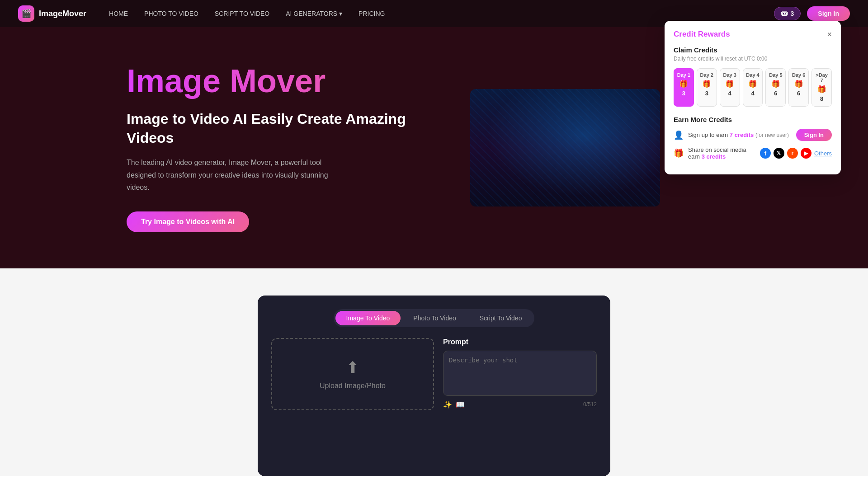  Describe the element at coordinates (434, 318) in the screenshot. I see `tab-photo-to-video: Photo To Video` at that location.